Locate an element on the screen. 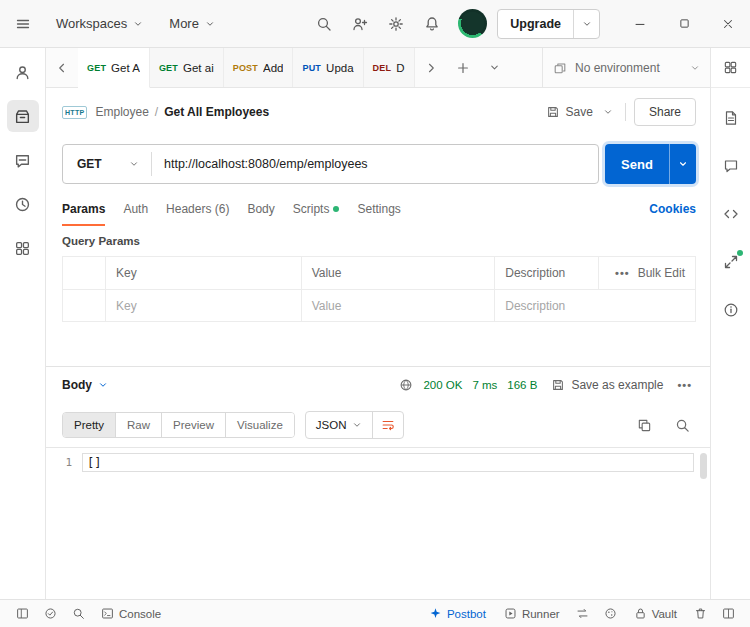 The image size is (750, 627). search-button is located at coordinates (324, 24).